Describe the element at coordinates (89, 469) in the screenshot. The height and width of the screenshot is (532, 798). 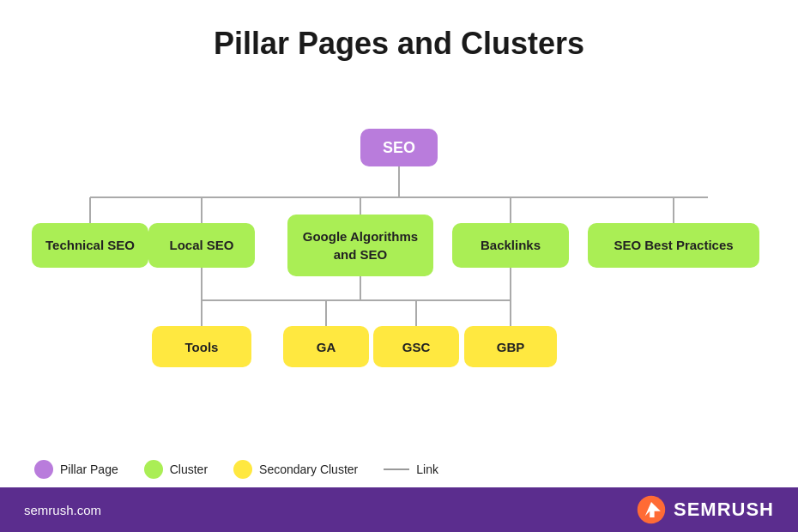
I see `pillar-label: Pillar Page` at that location.